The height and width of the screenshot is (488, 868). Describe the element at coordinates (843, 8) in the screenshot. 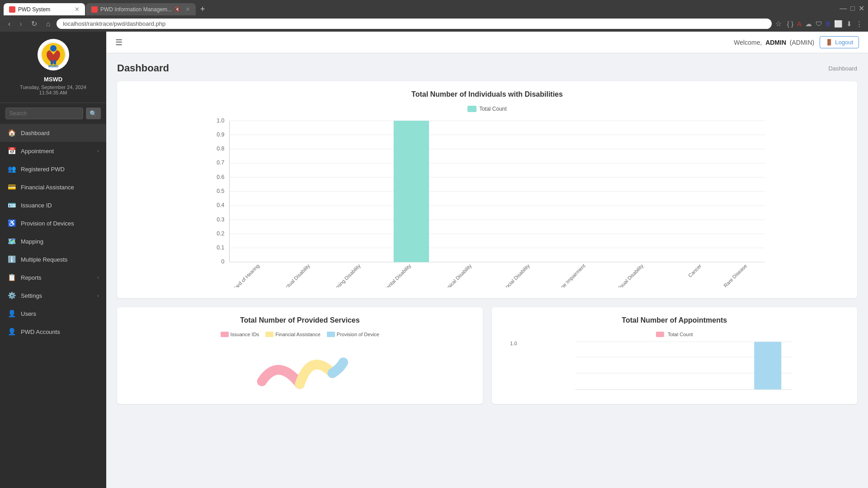

I see `minimize-button: —` at that location.